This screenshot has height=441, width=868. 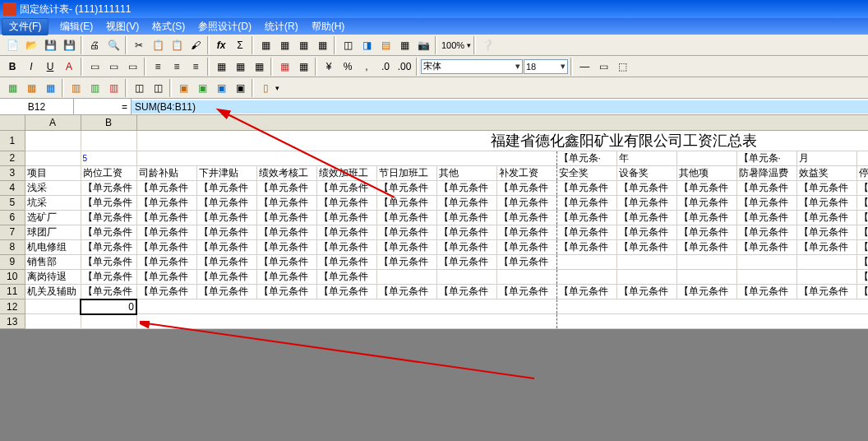 What do you see at coordinates (367, 45) in the screenshot?
I see `chart-icon: ◨` at bounding box center [367, 45].